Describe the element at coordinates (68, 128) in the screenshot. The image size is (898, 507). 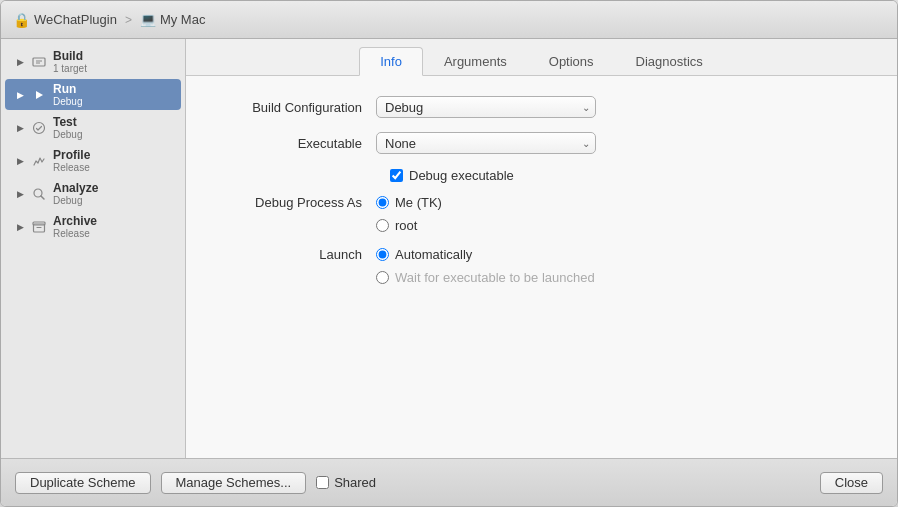
I see `test-text: Test Debug` at that location.